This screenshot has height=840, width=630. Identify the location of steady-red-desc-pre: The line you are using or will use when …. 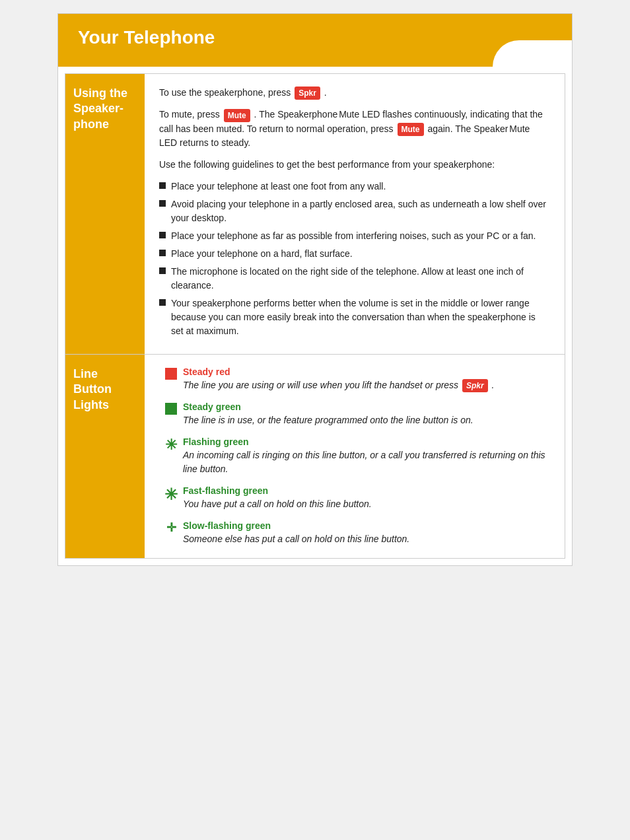
(322, 385).